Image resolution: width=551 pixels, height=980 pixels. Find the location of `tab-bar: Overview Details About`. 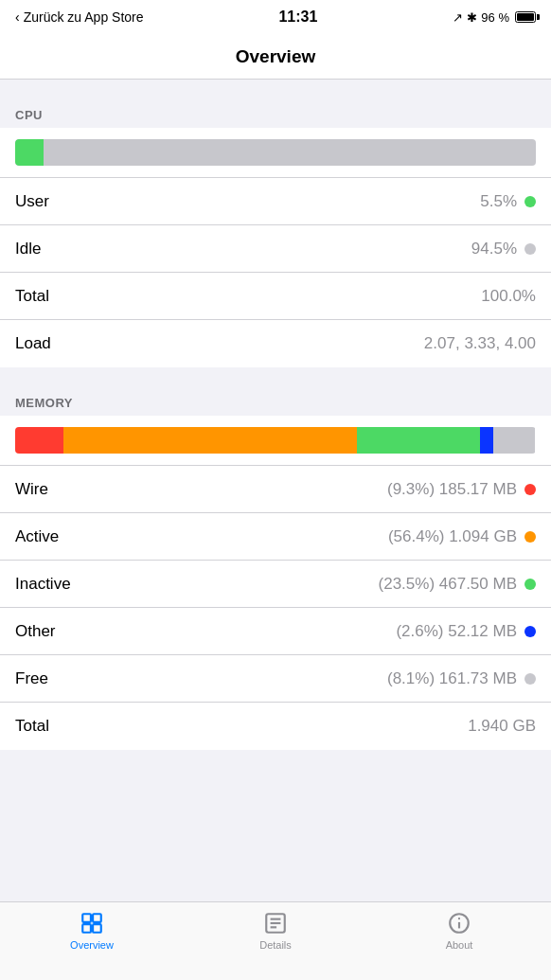

tab-bar: Overview Details About is located at coordinates (276, 941).